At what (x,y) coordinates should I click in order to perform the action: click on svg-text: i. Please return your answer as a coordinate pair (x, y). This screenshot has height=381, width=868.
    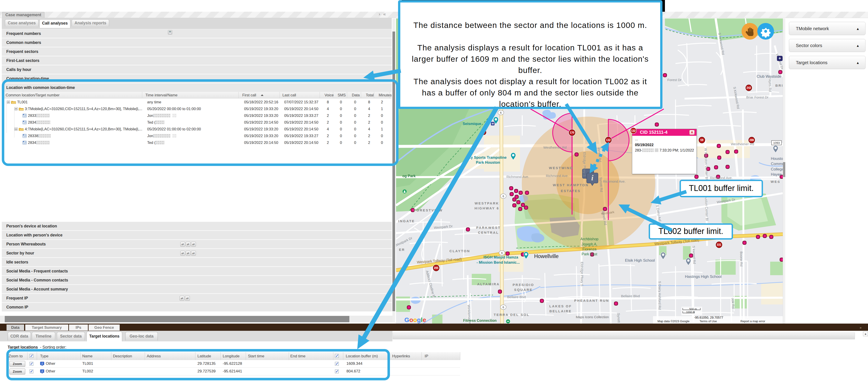
    Looking at the image, I should click on (592, 178).